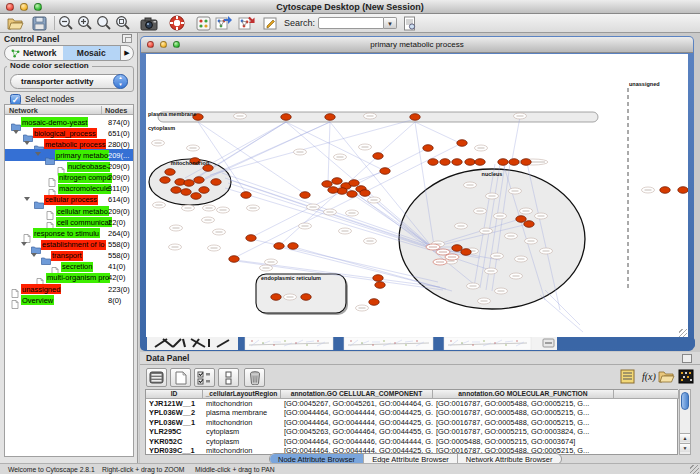  I want to click on tree-row-label: mosaic-demo-yeast, so click(54, 122).